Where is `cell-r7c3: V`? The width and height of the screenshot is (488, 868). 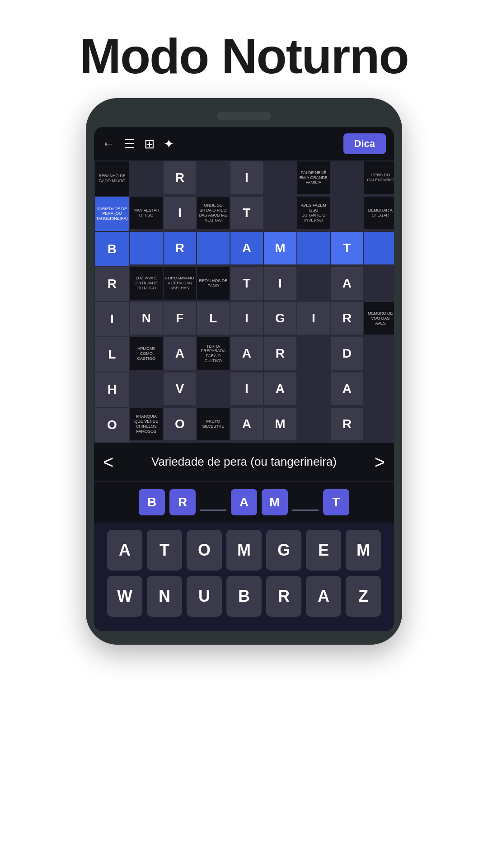 cell-r7c3: V is located at coordinates (180, 389).